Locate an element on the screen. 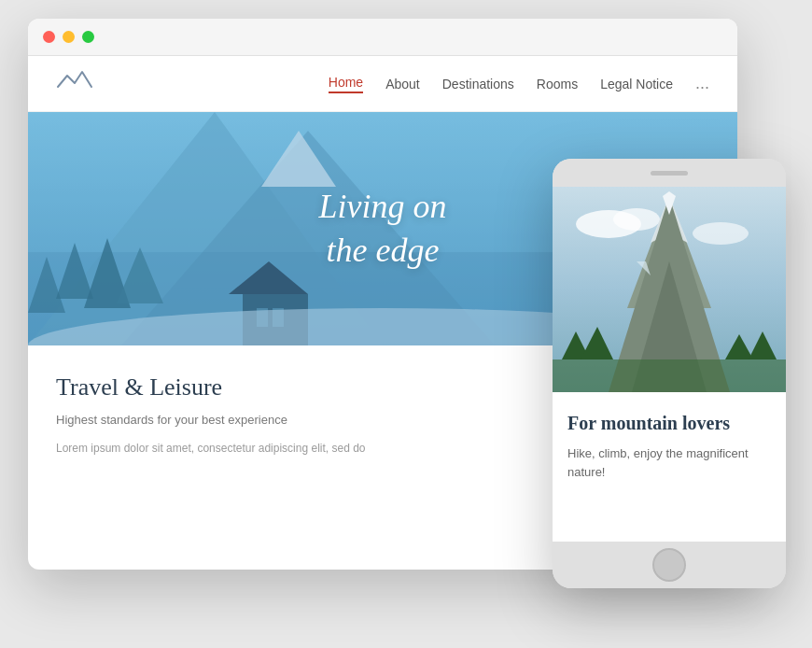  browser-chrome is located at coordinates (383, 37).